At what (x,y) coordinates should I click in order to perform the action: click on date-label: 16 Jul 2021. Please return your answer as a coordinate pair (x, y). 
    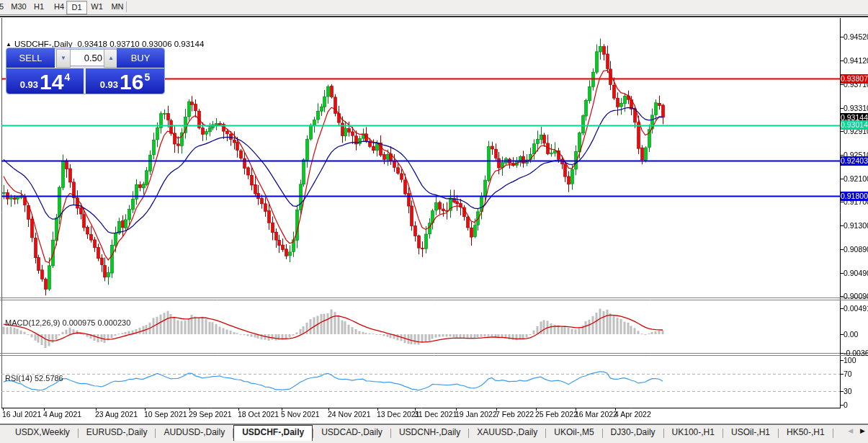
    Looking at the image, I should click on (22, 414).